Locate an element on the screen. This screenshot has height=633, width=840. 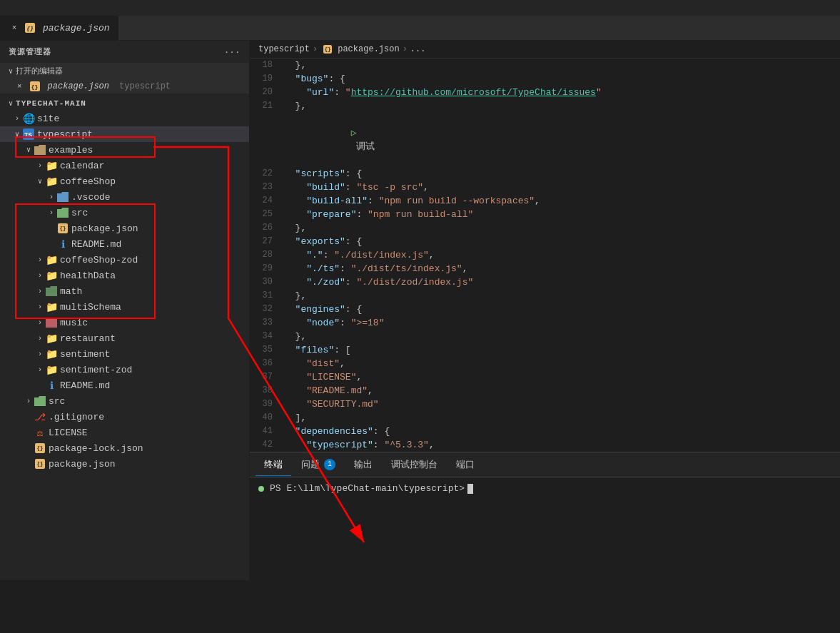
code-line-19: 19 "bugs": { is located at coordinates (545, 79).